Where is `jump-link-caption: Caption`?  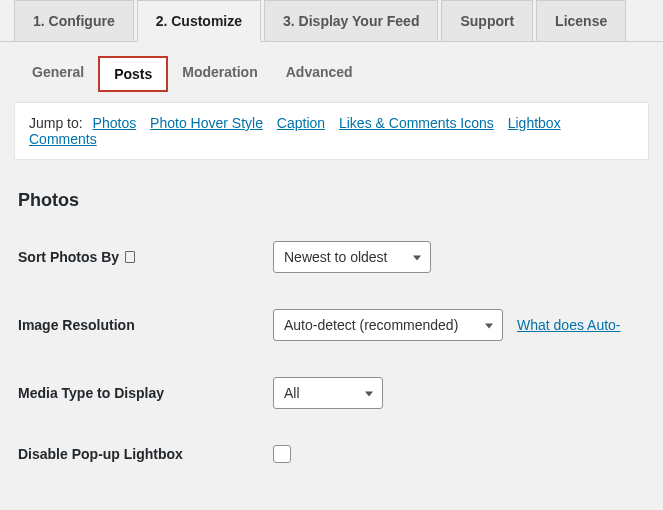 jump-link-caption: Caption is located at coordinates (301, 123).